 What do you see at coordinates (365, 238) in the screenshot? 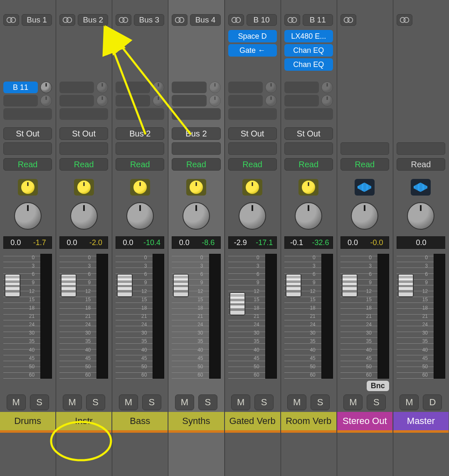
I see `channel-strip: Read0.0-0.0 03691215182124303540455060 B…` at bounding box center [365, 238].